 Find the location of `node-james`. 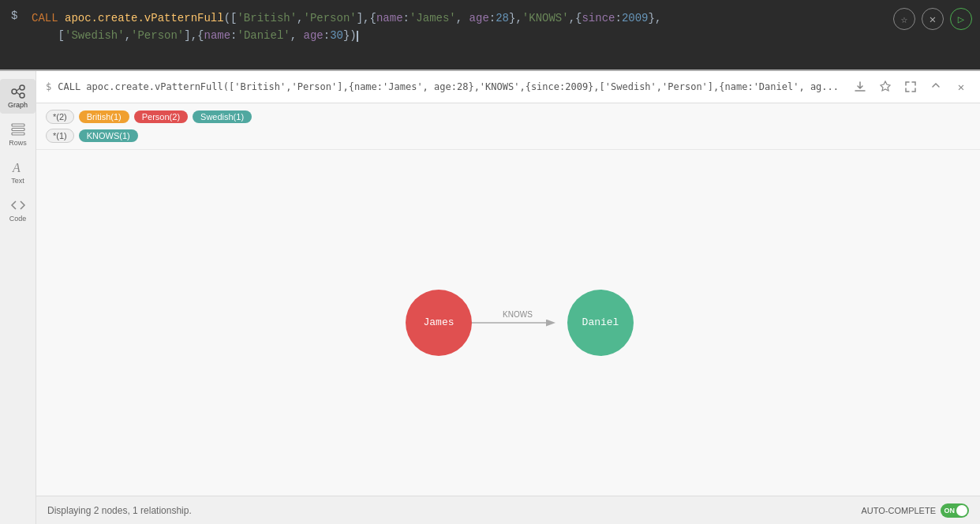

node-james is located at coordinates (439, 323).